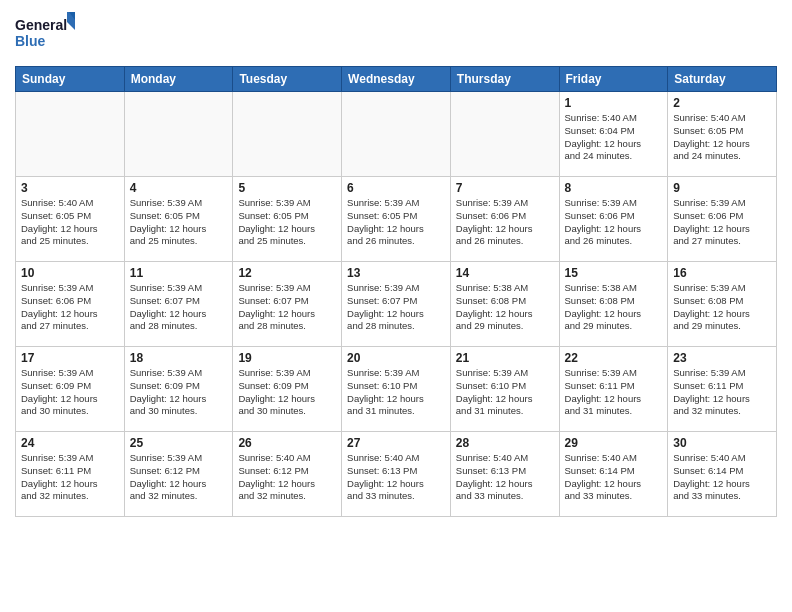  What do you see at coordinates (614, 134) in the screenshot?
I see `calendar-cell: 1Sunrise: 5:40 AMSunset: 6:04 PMDaylight…` at bounding box center [614, 134].